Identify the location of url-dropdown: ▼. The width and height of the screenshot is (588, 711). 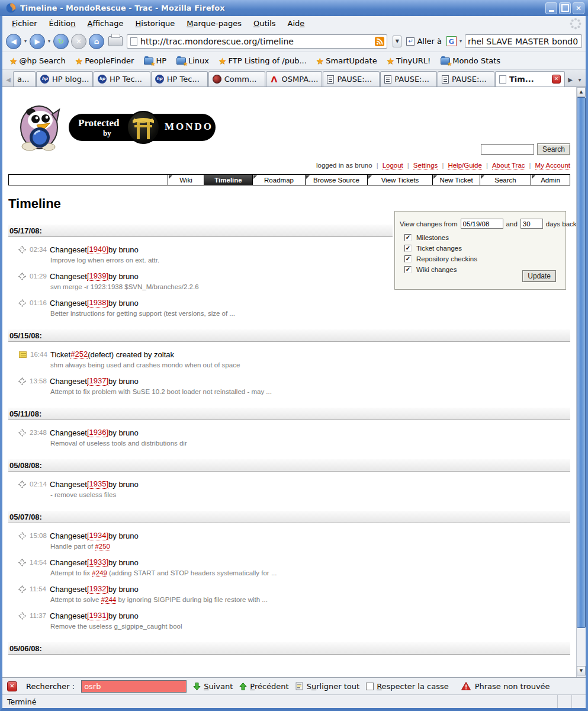
(397, 41).